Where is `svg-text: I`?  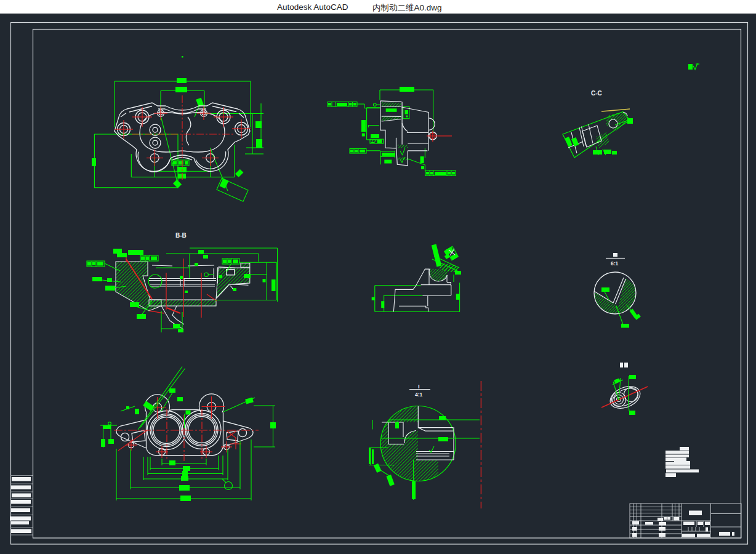
svg-text: I is located at coordinates (419, 387).